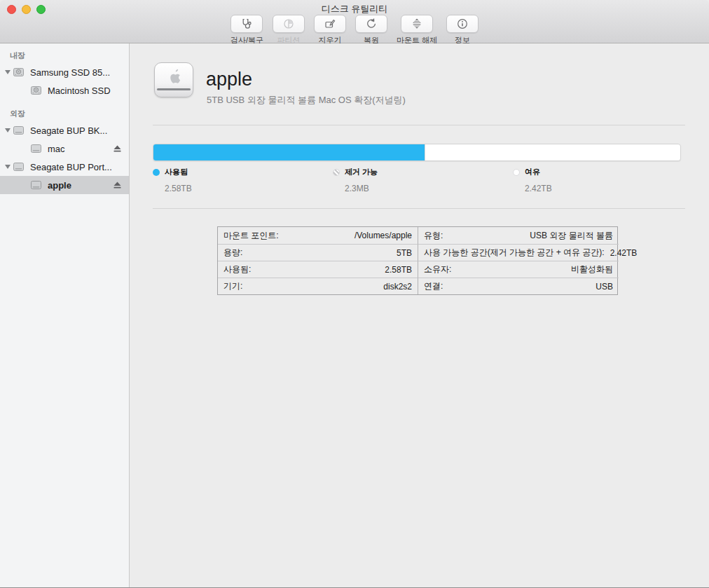  What do you see at coordinates (330, 24) in the screenshot?
I see `erase-icon` at bounding box center [330, 24].